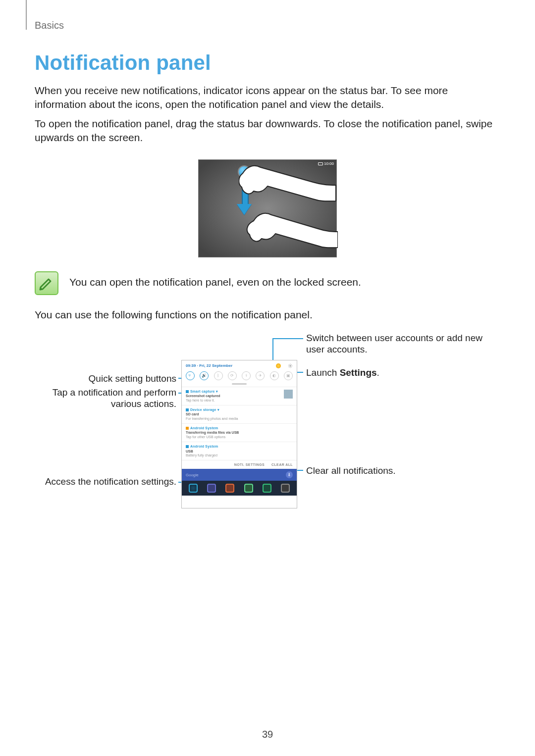  What do you see at coordinates (106, 399) in the screenshot?
I see `callout-tap-notification: Tap a notification and perform various a…` at bounding box center [106, 399].